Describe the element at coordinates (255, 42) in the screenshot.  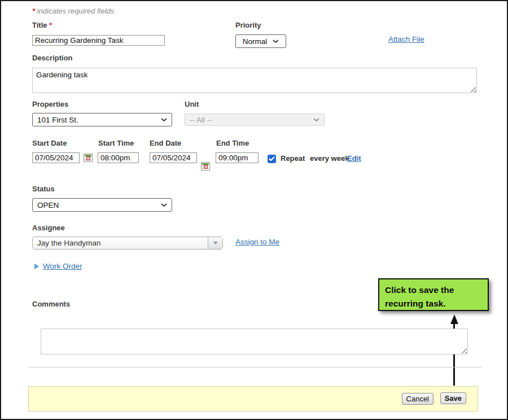
I see `priority-value: Normal` at that location.